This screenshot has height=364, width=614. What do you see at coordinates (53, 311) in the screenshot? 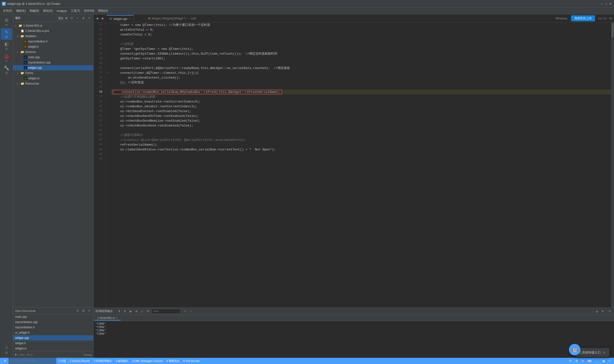
I see `open-docs-header: Open Documents ⇅ ⊞ ✕` at bounding box center [53, 311].